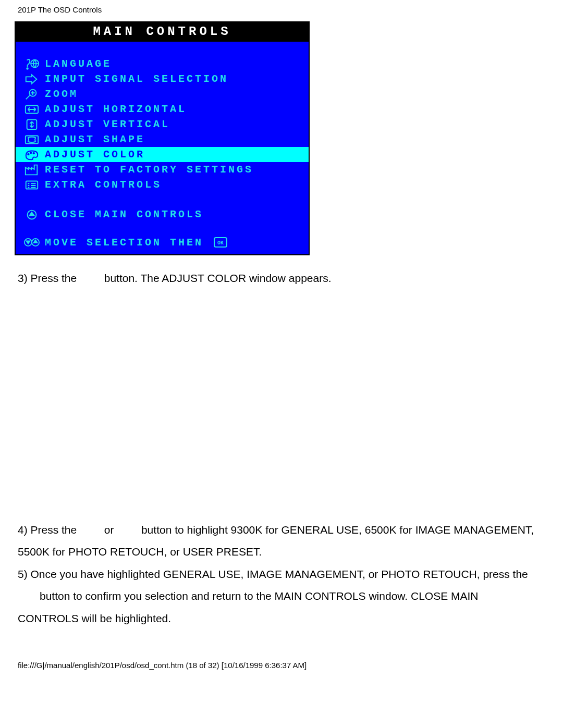  What do you see at coordinates (32, 215) in the screenshot?
I see `close-icon` at bounding box center [32, 215].